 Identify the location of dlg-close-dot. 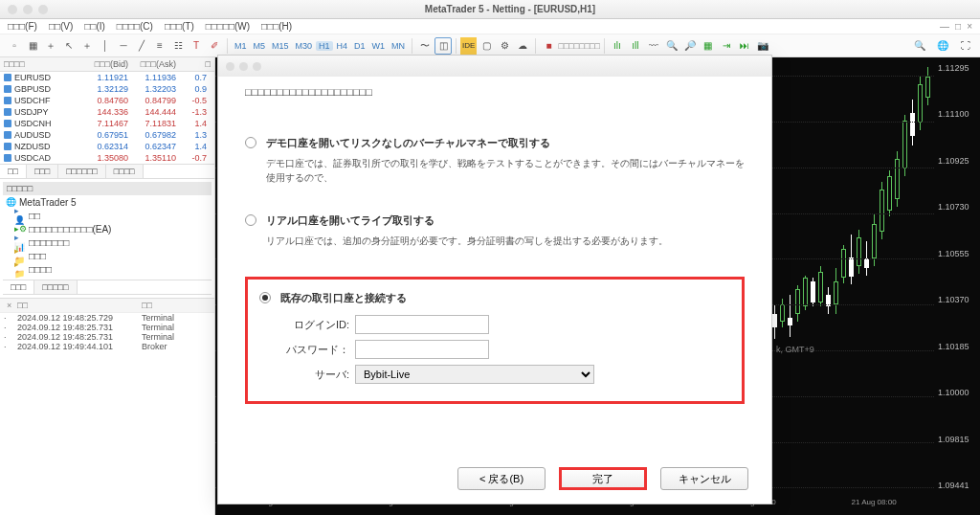
(230, 67).